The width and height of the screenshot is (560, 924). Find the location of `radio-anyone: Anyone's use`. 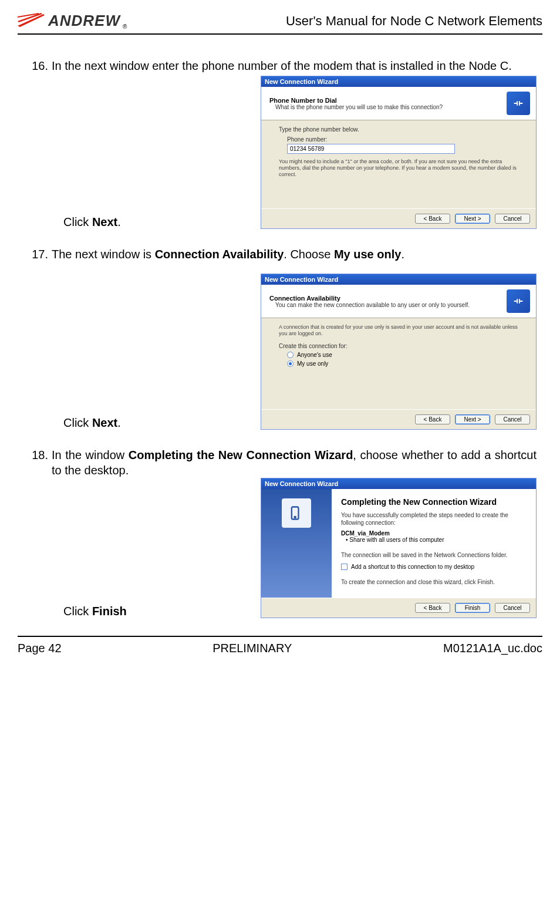

radio-anyone: Anyone's use is located at coordinates (403, 355).